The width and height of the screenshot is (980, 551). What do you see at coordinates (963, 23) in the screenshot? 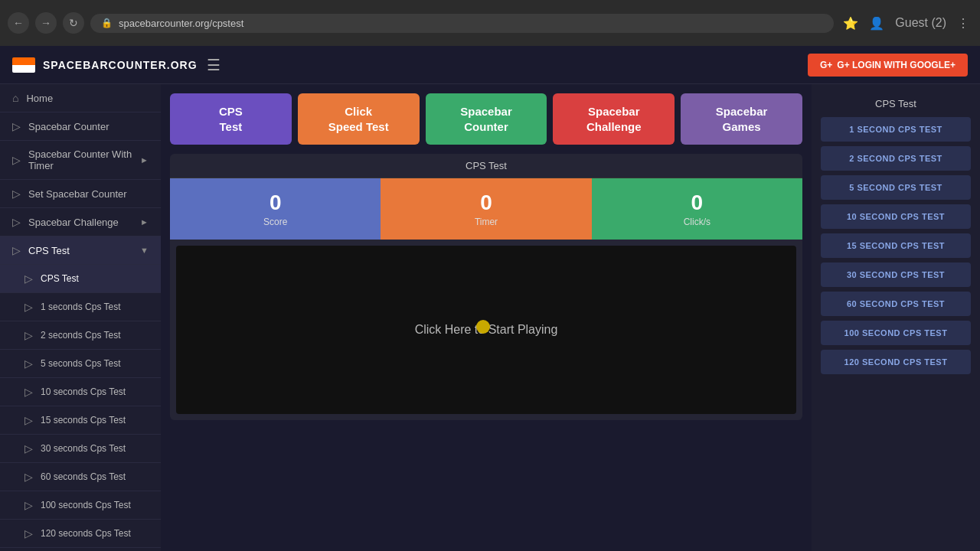
I see `menu-icon: ⋮` at bounding box center [963, 23].